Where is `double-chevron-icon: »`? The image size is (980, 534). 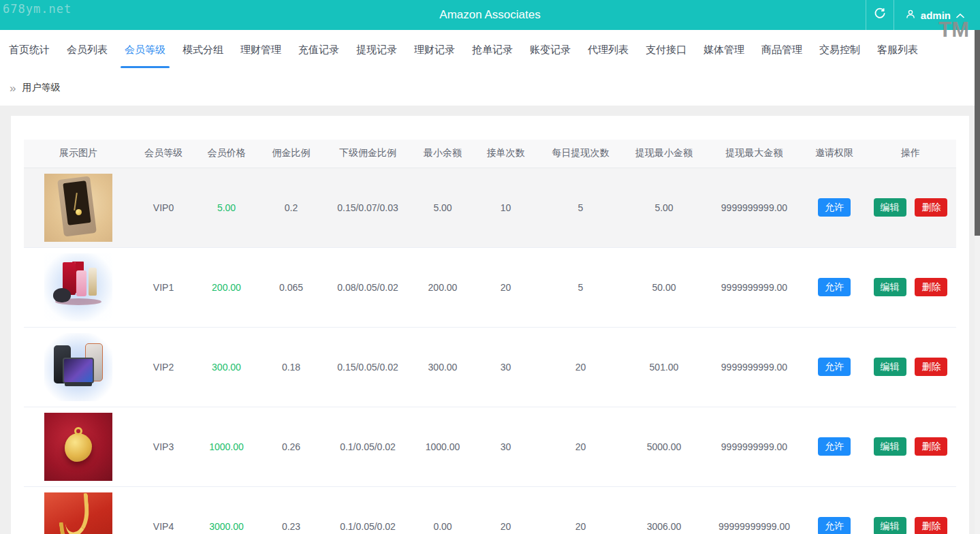 double-chevron-icon: » is located at coordinates (12, 89).